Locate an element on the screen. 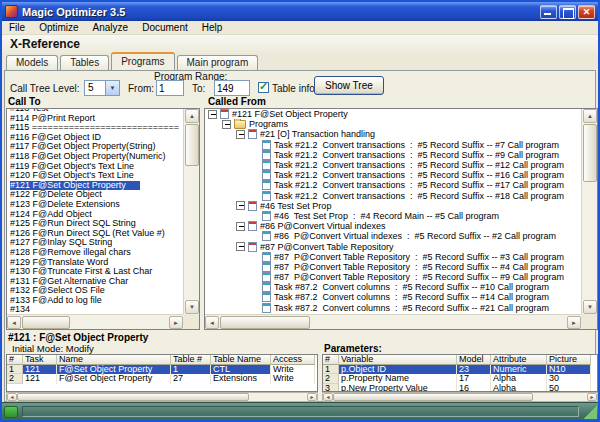 Image resolution: width=600 pixels, height=422 pixels. tree-node: #46 Test Set Prop is located at coordinates (393, 206).